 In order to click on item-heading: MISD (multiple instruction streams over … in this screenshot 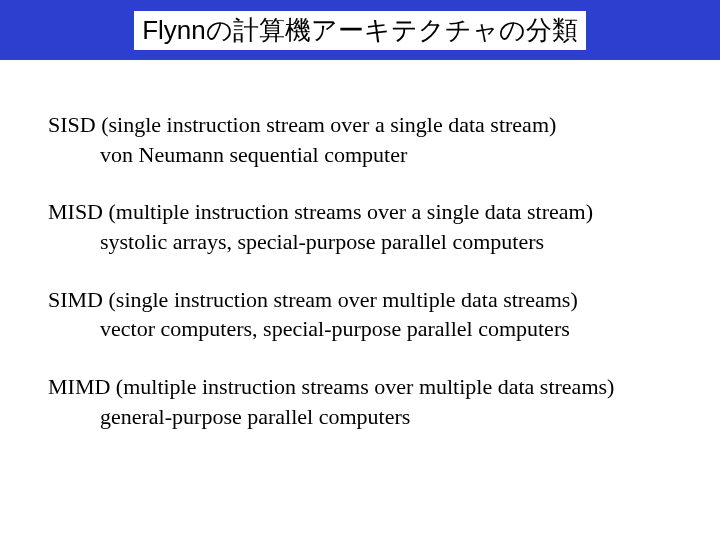, I will do `click(360, 212)`.